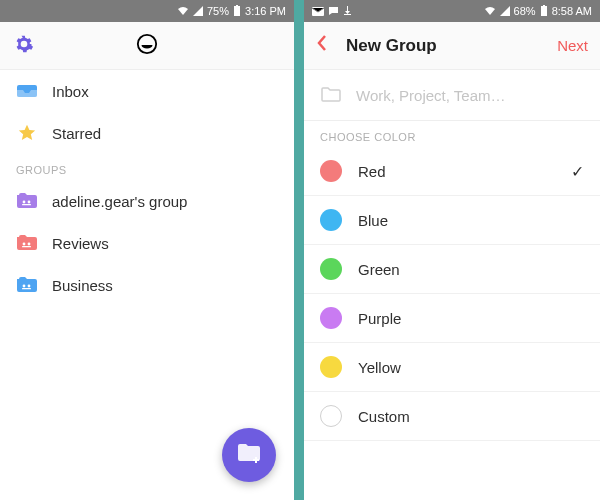 The width and height of the screenshot is (600, 500). What do you see at coordinates (147, 46) in the screenshot?
I see `app-header` at bounding box center [147, 46].